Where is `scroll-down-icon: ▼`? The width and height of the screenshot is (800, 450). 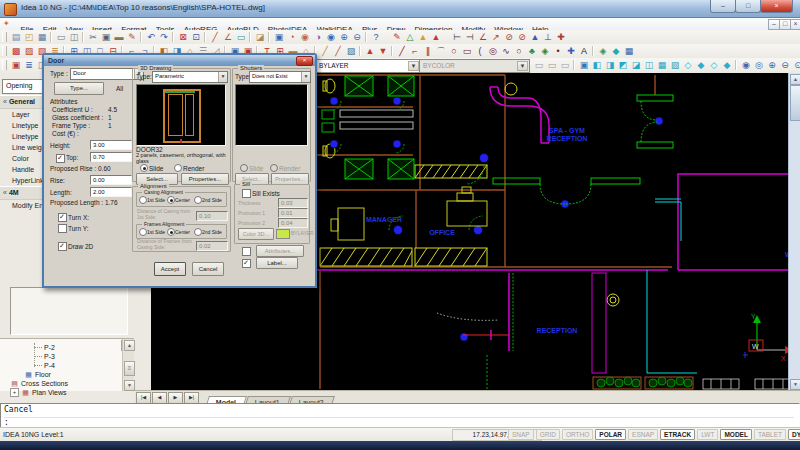
scroll-down-icon: ▼ is located at coordinates (795, 384).